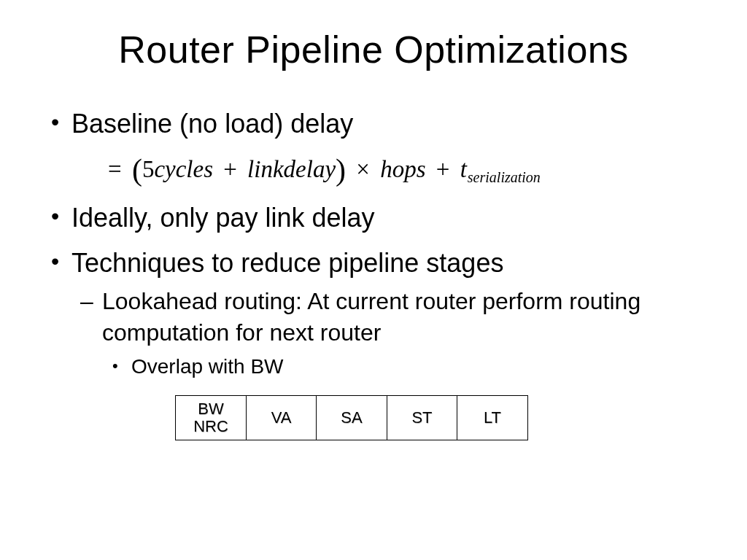 Image resolution: width=747 pixels, height=560 pixels. Describe the element at coordinates (403, 169) in the screenshot. I see `eq-hops: hops` at that location.